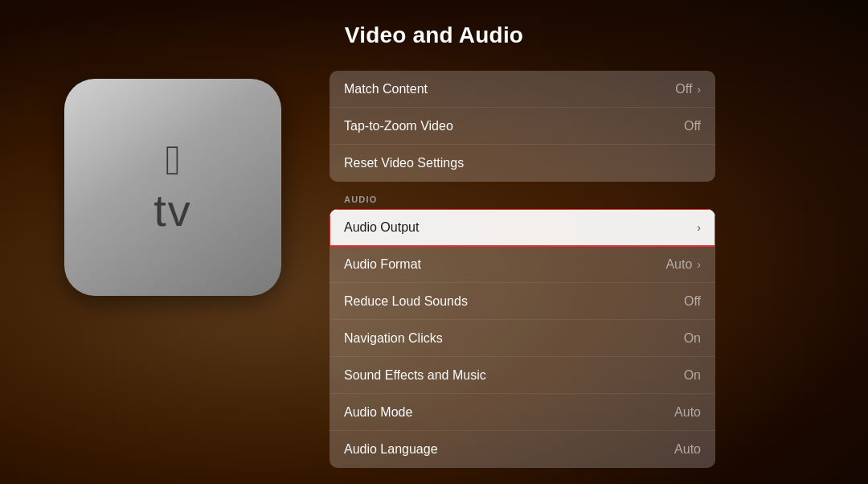 This screenshot has width=868, height=484. What do you see at coordinates (522, 338) in the screenshot?
I see `setting-row-nav-clicks: Navigation Clicks On` at bounding box center [522, 338].